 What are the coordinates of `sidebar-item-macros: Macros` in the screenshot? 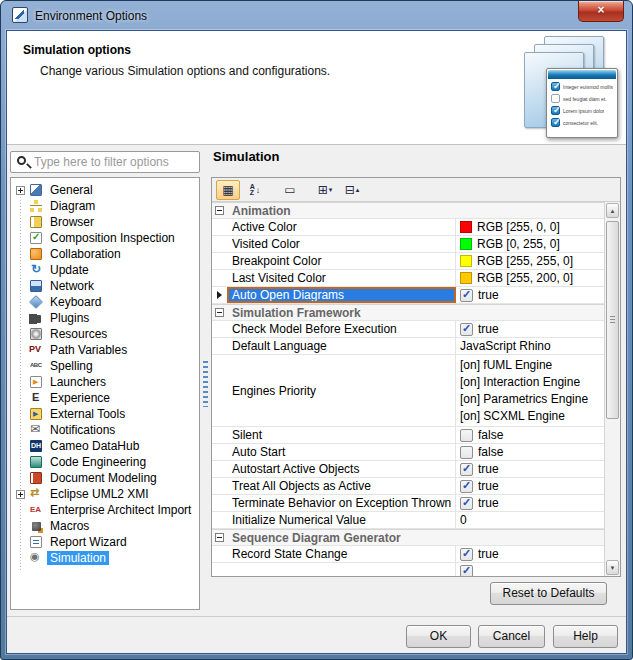 It's located at (106, 526).